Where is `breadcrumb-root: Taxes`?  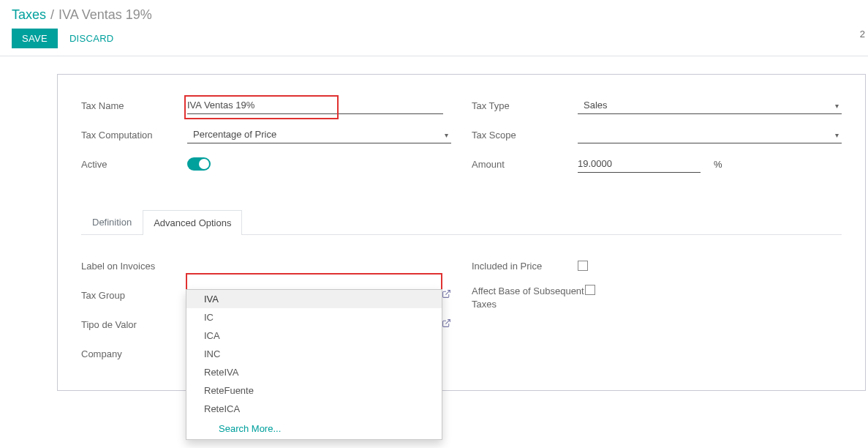
breadcrumb-root: Taxes is located at coordinates (29, 15).